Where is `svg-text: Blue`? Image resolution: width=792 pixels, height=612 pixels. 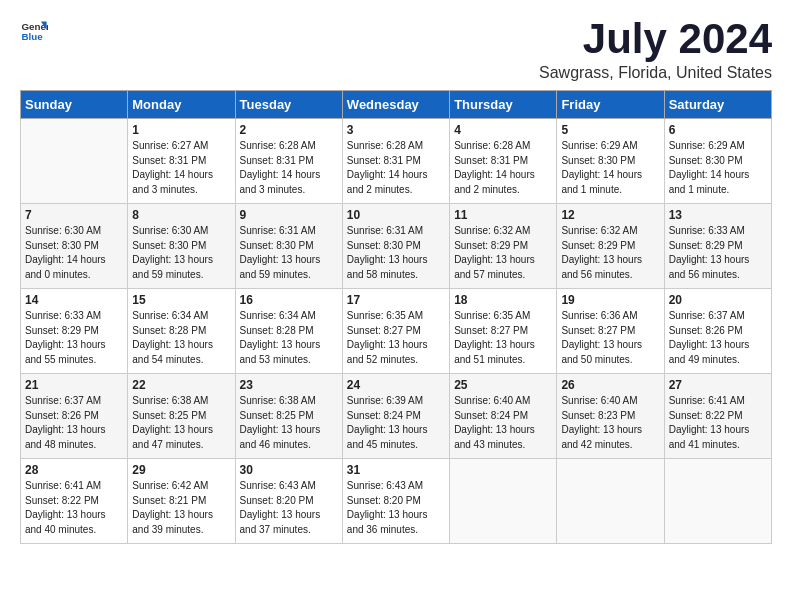 svg-text: Blue is located at coordinates (32, 36).